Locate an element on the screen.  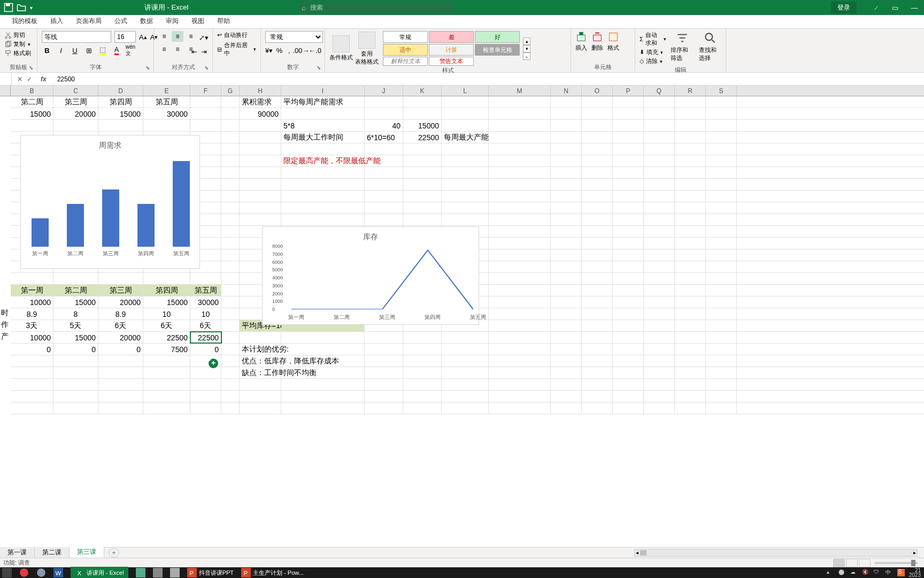
select-all-corner is located at coordinates (5, 91).